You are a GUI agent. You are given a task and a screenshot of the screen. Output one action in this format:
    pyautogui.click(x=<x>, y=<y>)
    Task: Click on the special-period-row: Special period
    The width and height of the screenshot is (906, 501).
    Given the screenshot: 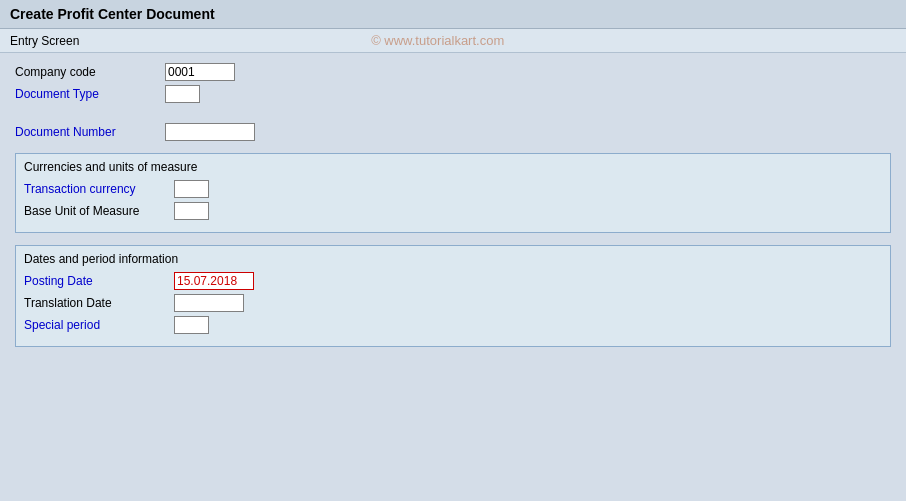 What is the action you would take?
    pyautogui.click(x=453, y=325)
    